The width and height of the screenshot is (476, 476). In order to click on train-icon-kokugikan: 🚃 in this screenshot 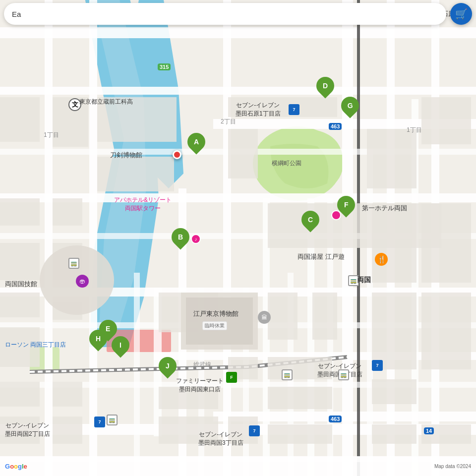, I will do `click(74, 263)`.